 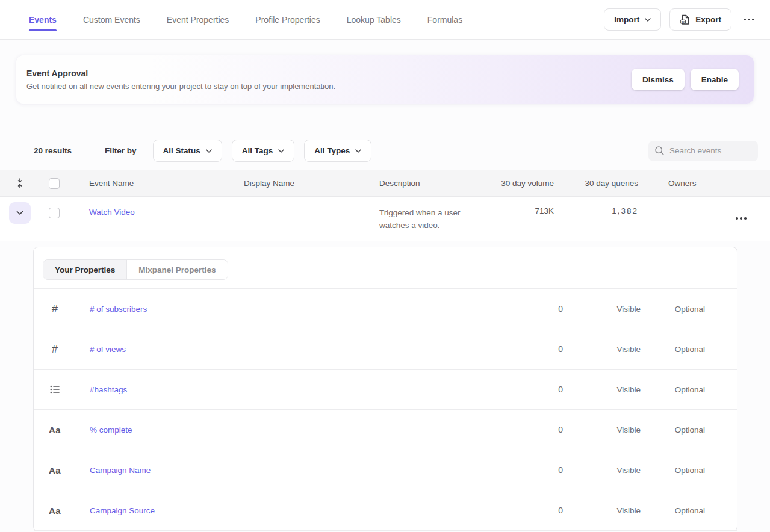 What do you see at coordinates (43, 19) in the screenshot?
I see `tab-events: Events` at bounding box center [43, 19].